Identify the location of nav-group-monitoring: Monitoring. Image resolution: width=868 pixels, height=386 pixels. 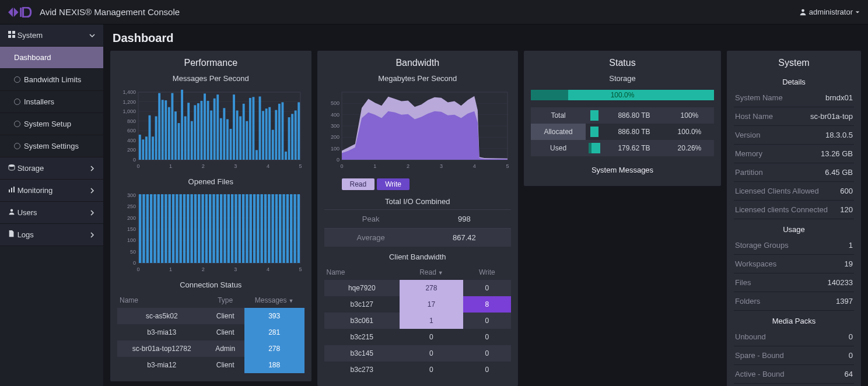
(51, 191).